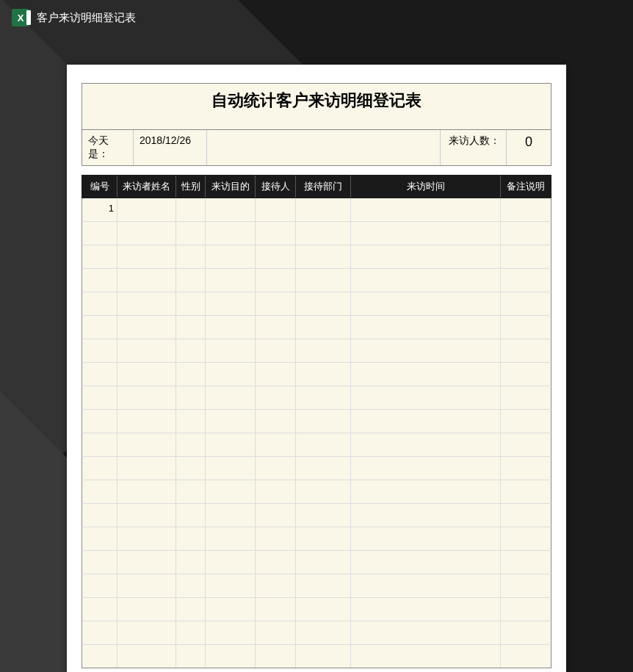  I want to click on visitor-count-label: 来访人数：, so click(474, 148).